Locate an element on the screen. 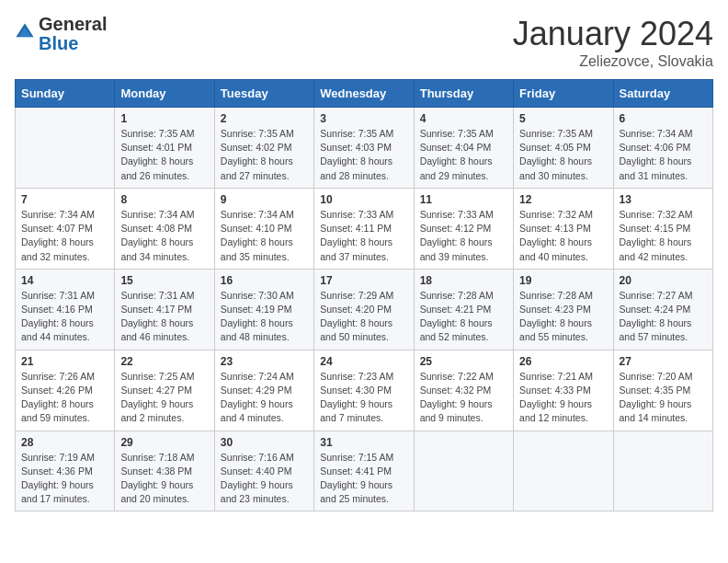  day-info: Sunrise: 7:34 AM Sunset: 4:06 PM Dayligh… is located at coordinates (664, 155).